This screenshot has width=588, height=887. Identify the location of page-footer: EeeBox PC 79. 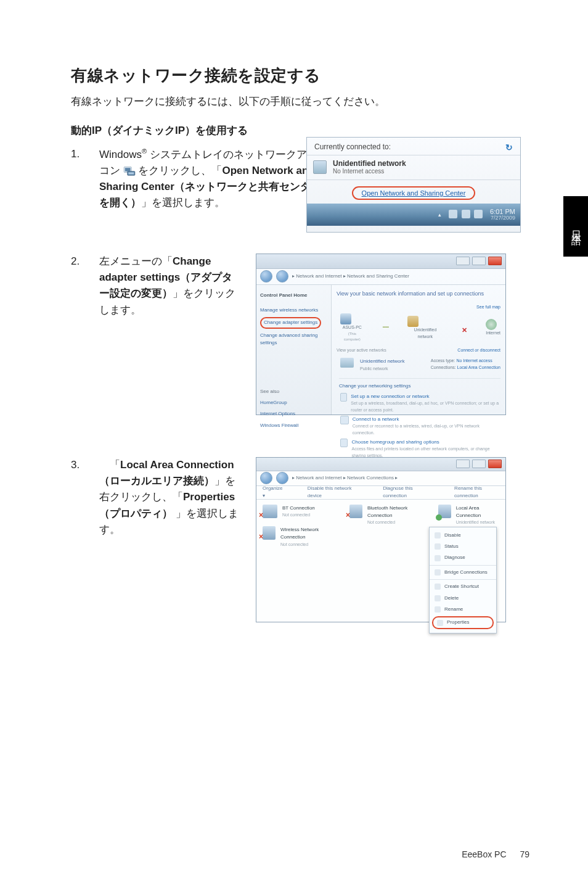
(496, 854).